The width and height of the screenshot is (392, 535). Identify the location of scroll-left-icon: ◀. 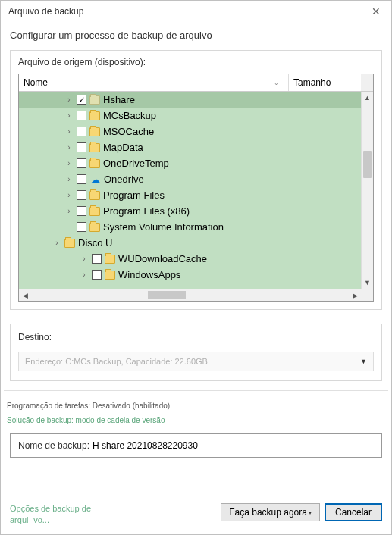
(25, 296).